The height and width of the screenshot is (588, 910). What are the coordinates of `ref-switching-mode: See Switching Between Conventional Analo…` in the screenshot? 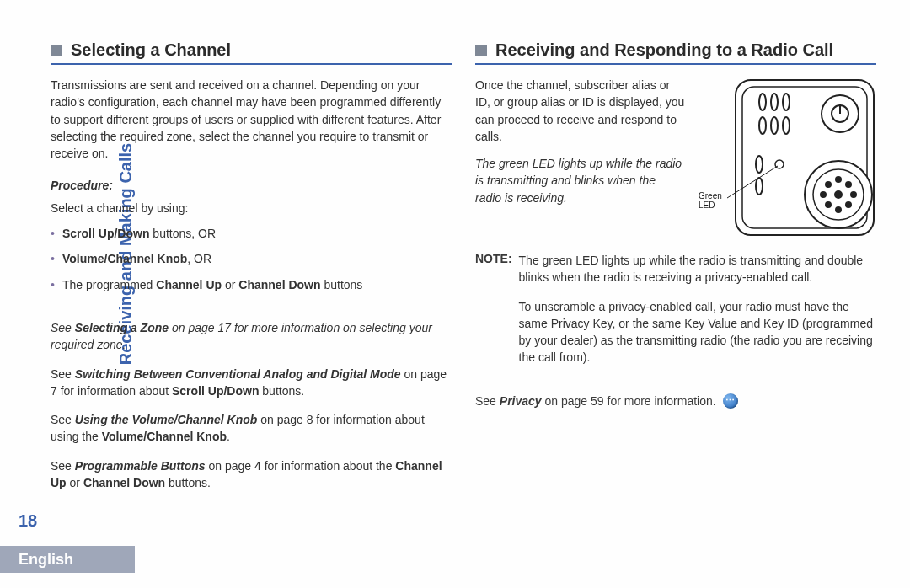 It's located at (251, 382).